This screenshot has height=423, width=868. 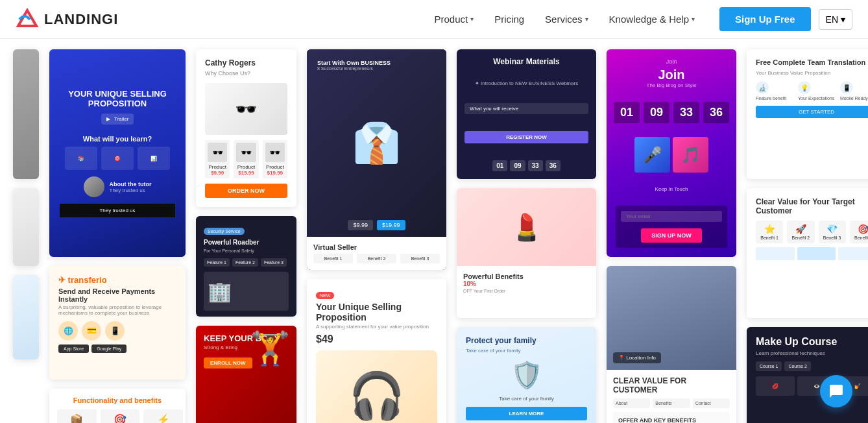 What do you see at coordinates (653, 154) in the screenshot?
I see `join-img-1: 🎤` at bounding box center [653, 154].